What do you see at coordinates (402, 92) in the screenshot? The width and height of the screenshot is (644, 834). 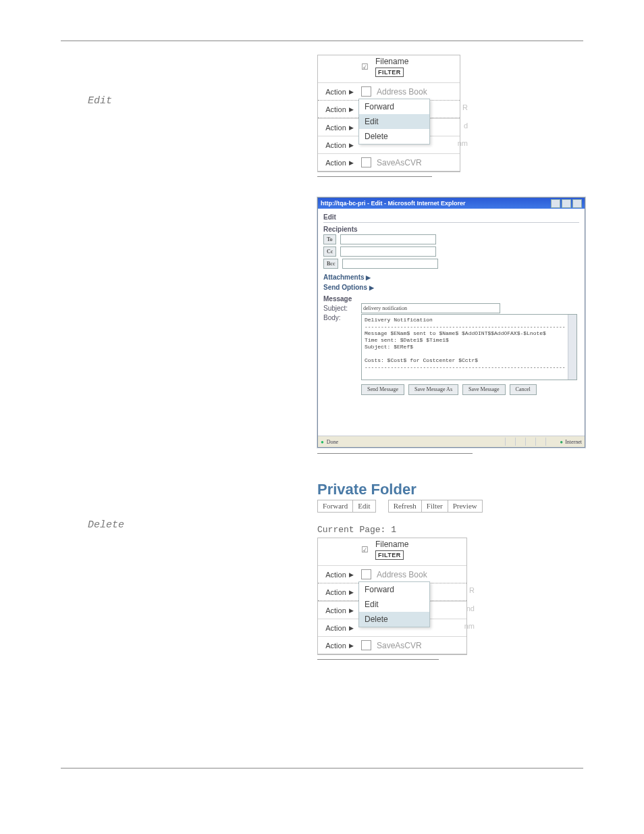 I see `row-text-address-book: Address Book` at bounding box center [402, 92].